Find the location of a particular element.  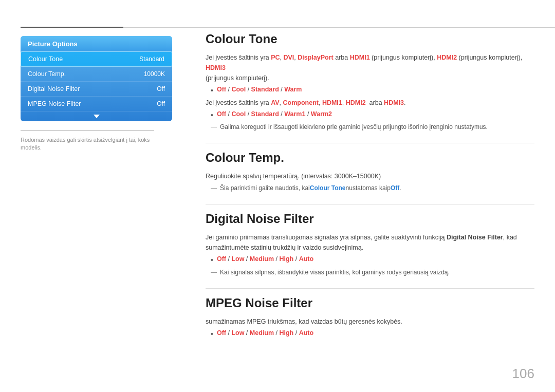

highlight-hdmi3b: HDMI3 is located at coordinates (394, 103).